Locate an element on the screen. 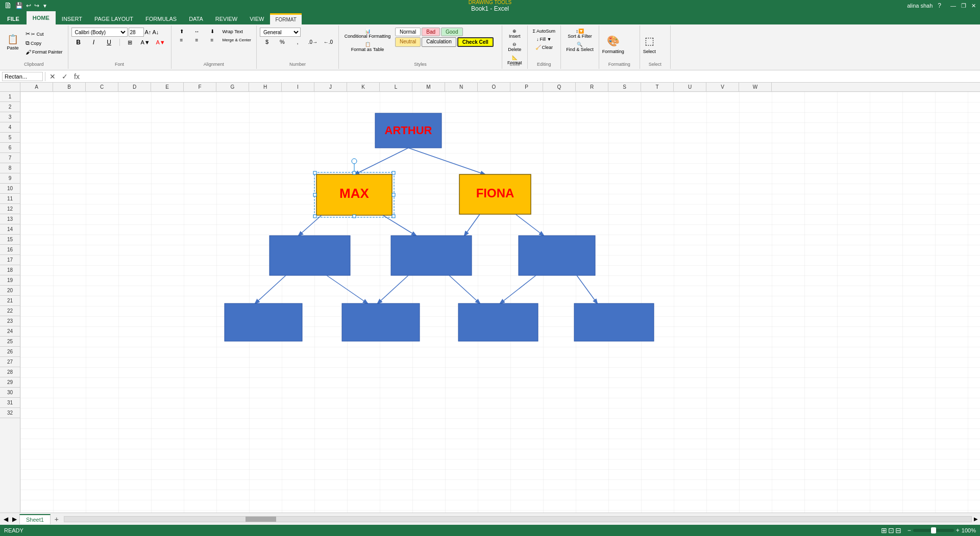 The image size is (980, 536). row-26: 26 is located at coordinates (10, 352).